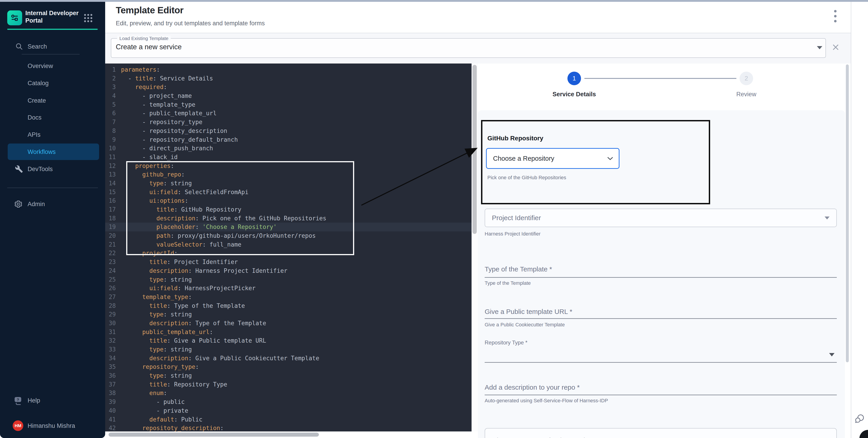 The image size is (868, 438). What do you see at coordinates (288, 384) in the screenshot?
I see `code-line: 37 title: Repository Type` at bounding box center [288, 384].